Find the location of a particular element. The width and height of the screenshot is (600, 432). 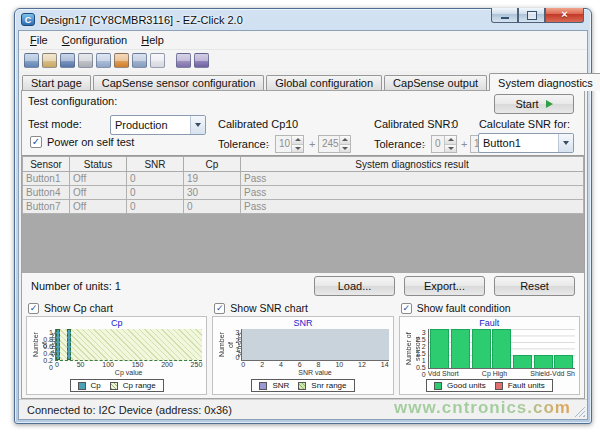

connection-status-text: Connected to: I2C Device (address: 0x36) is located at coordinates (130, 410).